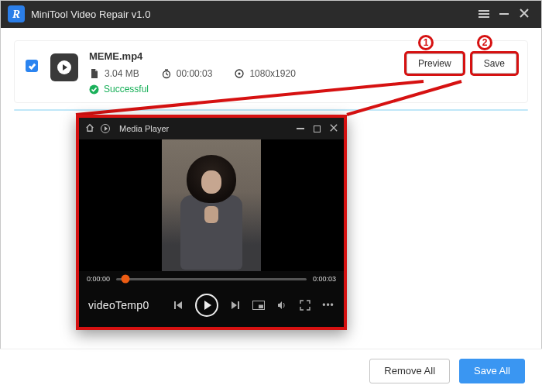 This screenshot has width=542, height=392. I want to click on maximize-icon, so click(317, 129).